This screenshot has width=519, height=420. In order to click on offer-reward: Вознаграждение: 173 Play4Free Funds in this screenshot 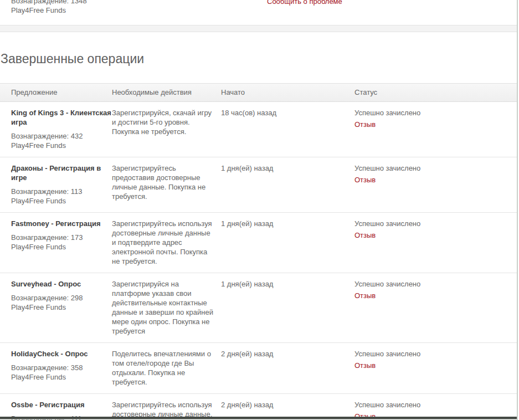, I will do `click(61, 242)`.